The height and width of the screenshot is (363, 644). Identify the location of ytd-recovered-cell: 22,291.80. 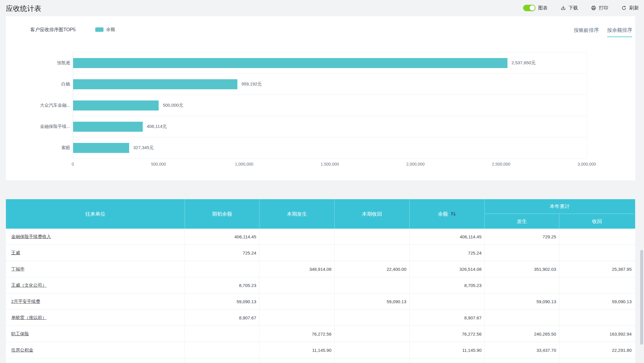
(597, 350).